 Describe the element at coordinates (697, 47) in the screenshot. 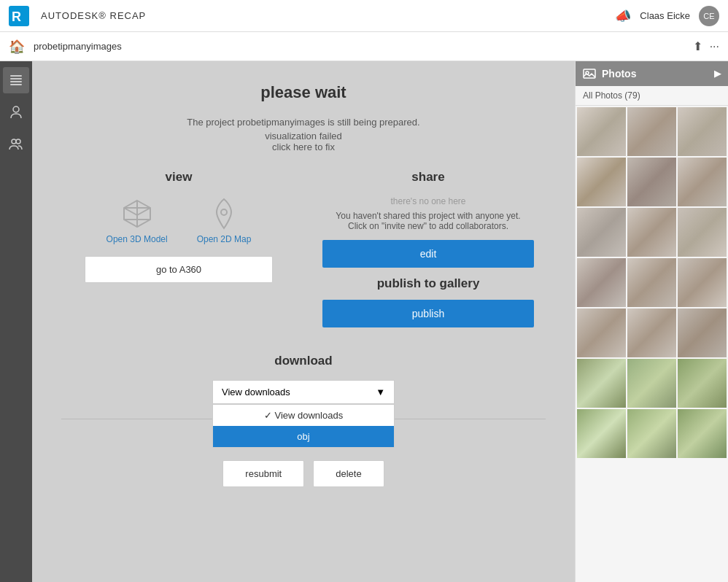

I see `upload-icon: ⬆` at that location.